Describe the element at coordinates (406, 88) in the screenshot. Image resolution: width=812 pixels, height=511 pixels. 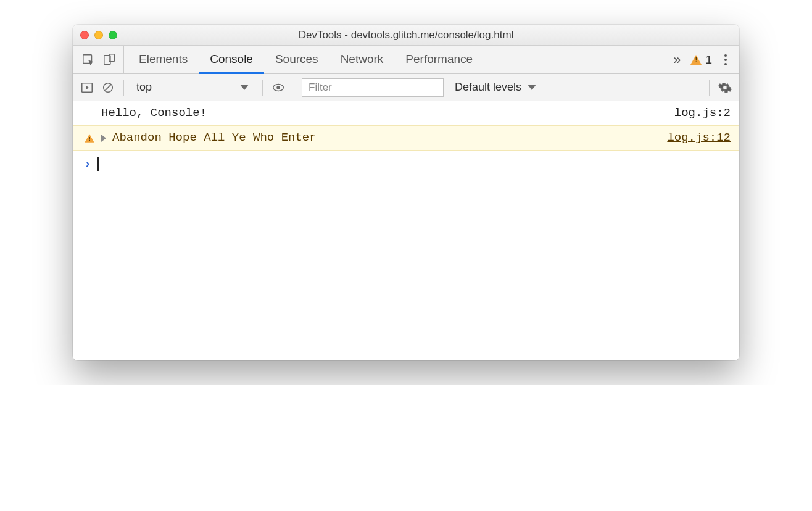
I see `console-toolbar: top Default levels` at that location.